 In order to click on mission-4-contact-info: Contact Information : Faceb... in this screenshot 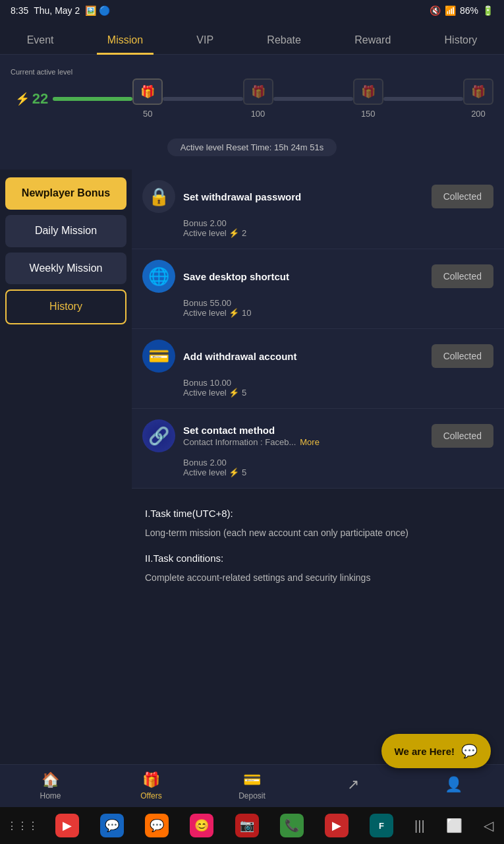, I will do `click(240, 442)`.